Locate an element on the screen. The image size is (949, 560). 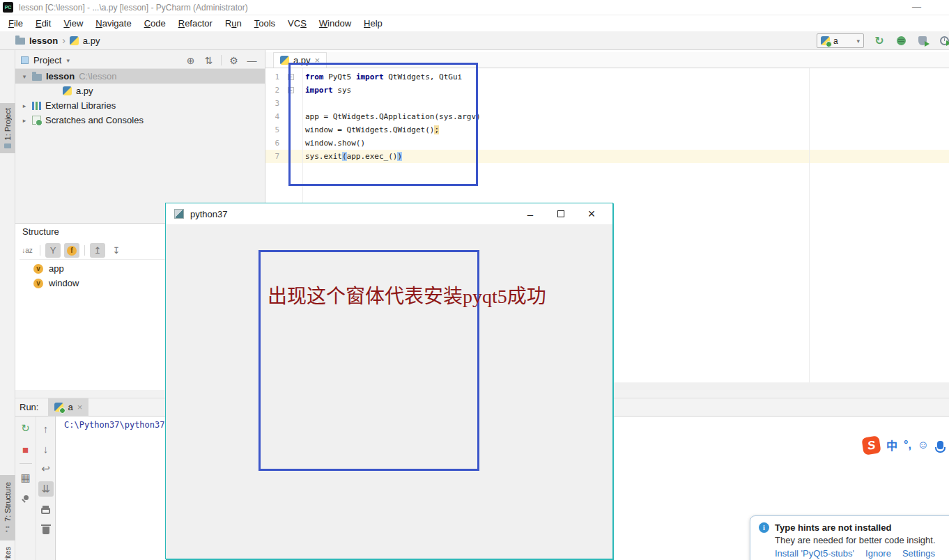
line-number: 4 is located at coordinates (272, 117).